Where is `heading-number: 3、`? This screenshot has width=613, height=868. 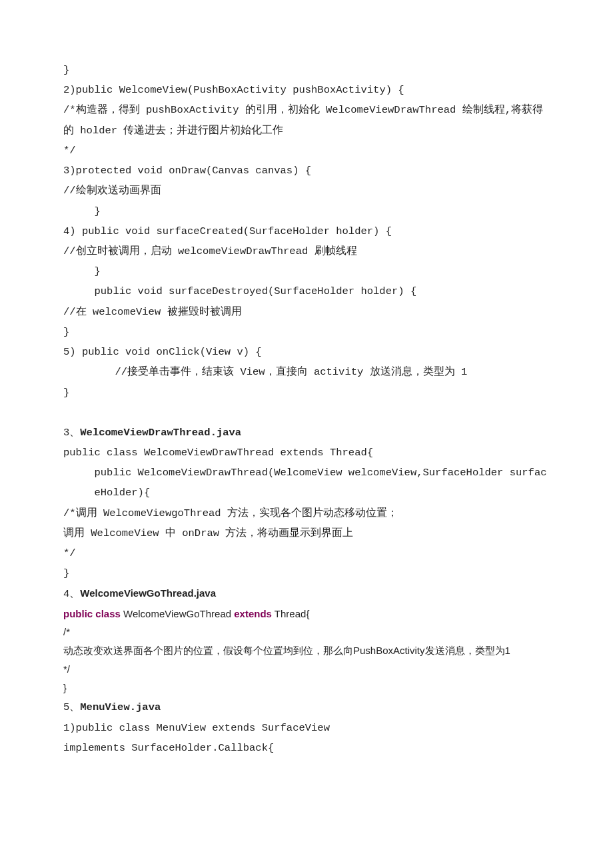 heading-number: 3、 is located at coordinates (72, 433).